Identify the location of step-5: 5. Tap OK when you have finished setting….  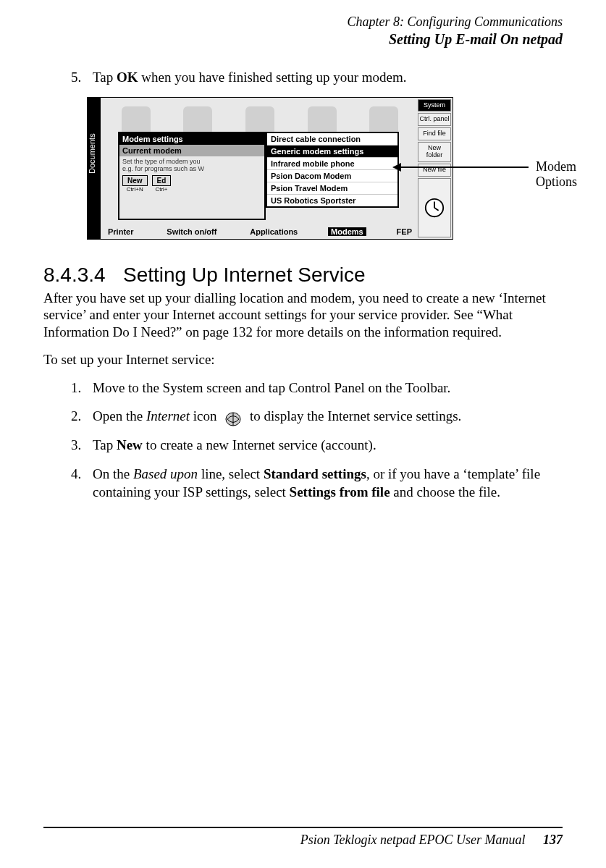
(317, 77).